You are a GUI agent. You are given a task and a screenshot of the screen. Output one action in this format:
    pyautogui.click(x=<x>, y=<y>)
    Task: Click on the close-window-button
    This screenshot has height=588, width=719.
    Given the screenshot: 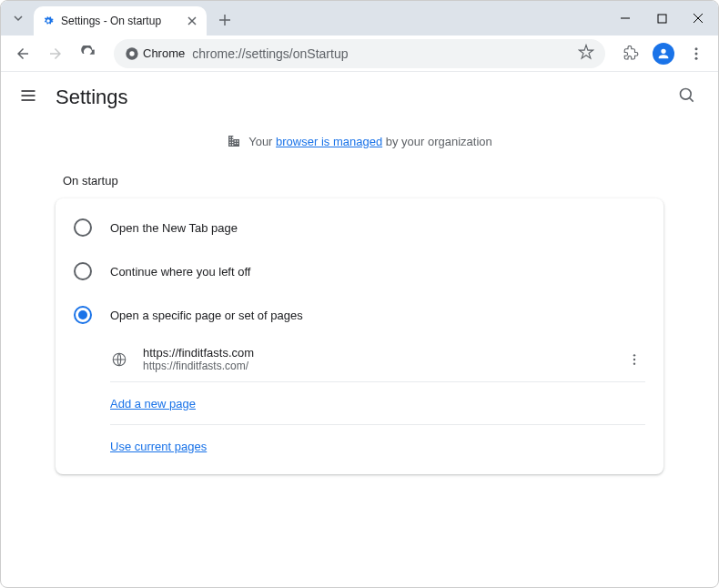 What is the action you would take?
    pyautogui.click(x=698, y=18)
    